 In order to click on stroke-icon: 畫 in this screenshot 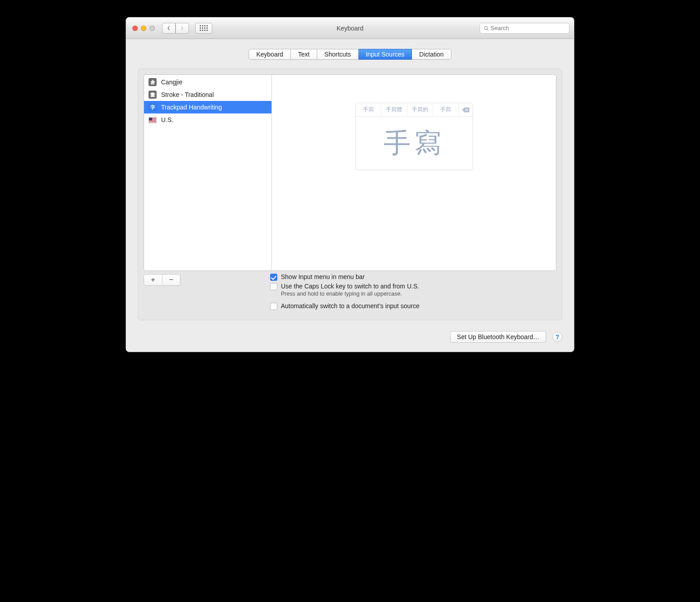, I will do `click(153, 95)`.